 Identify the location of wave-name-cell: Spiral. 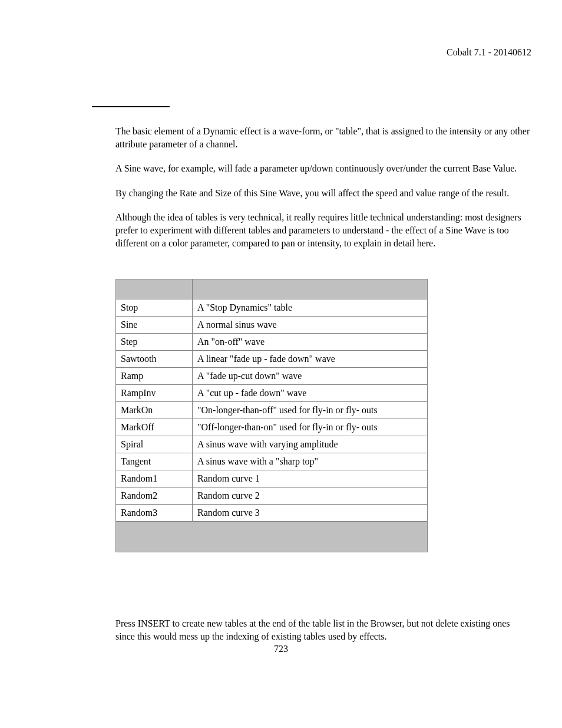
(154, 444).